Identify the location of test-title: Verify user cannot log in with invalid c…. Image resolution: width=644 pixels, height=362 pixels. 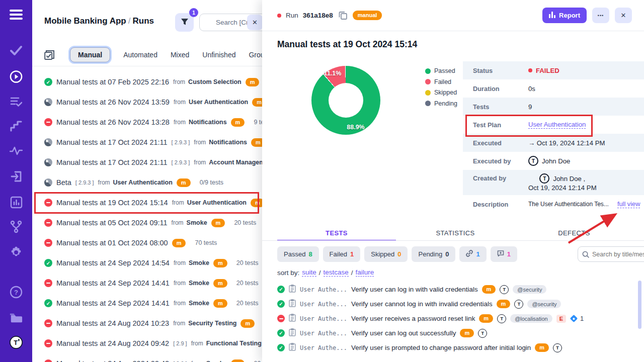
(422, 304).